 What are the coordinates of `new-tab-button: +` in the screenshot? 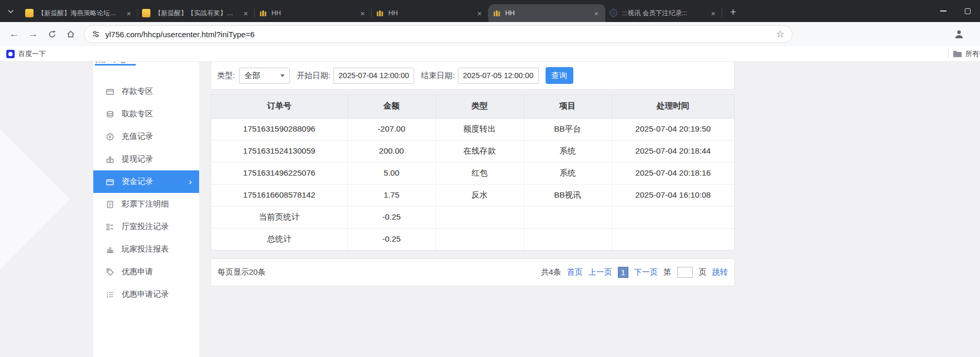 It's located at (733, 12).